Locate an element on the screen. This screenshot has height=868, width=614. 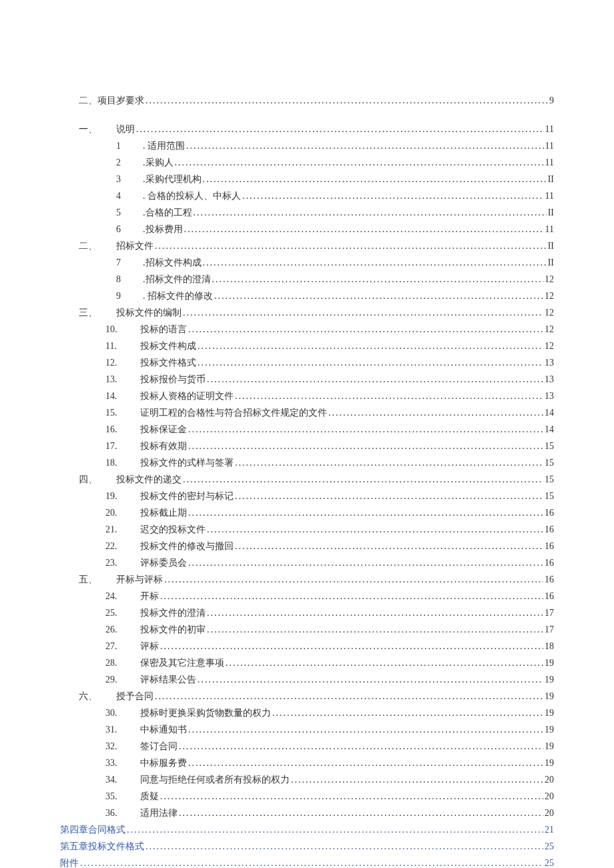
toc-text: 投标有效期 is located at coordinates (164, 446).